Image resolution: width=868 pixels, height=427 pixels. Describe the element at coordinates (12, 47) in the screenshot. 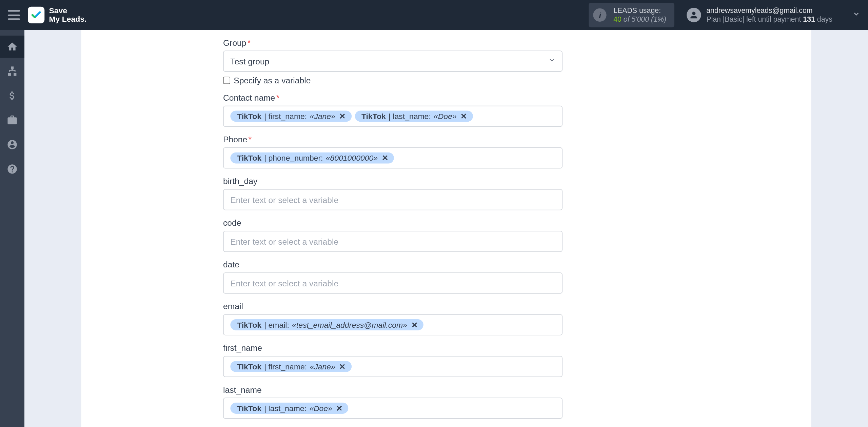

I see `home-icon` at that location.